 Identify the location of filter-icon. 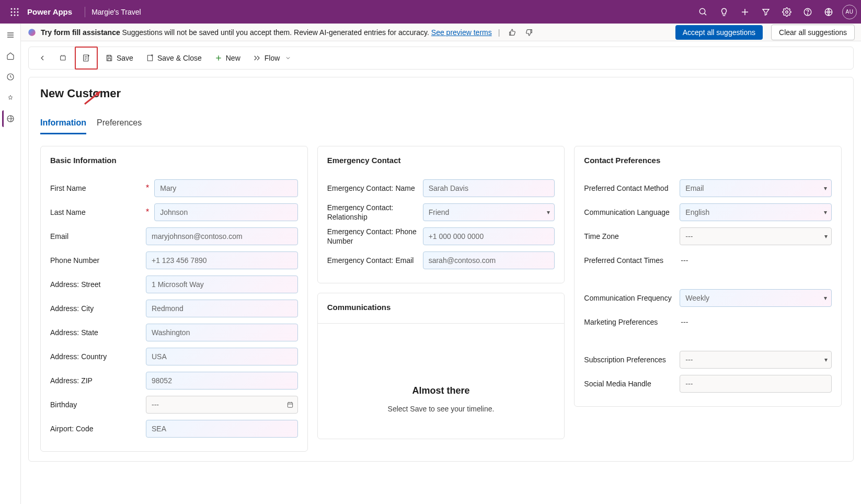
(766, 12).